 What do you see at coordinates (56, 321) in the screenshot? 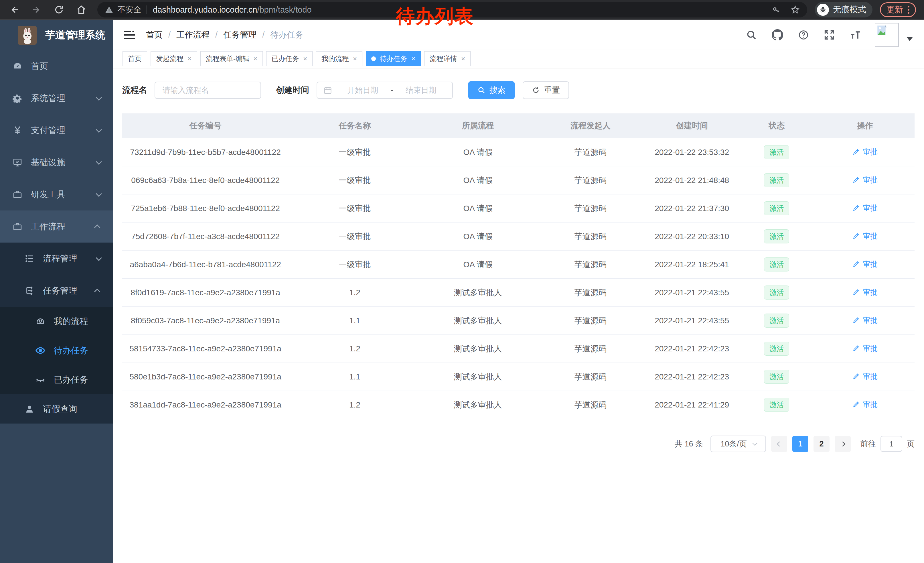
I see `sidebar-item-my-process: 我的流程` at bounding box center [56, 321].